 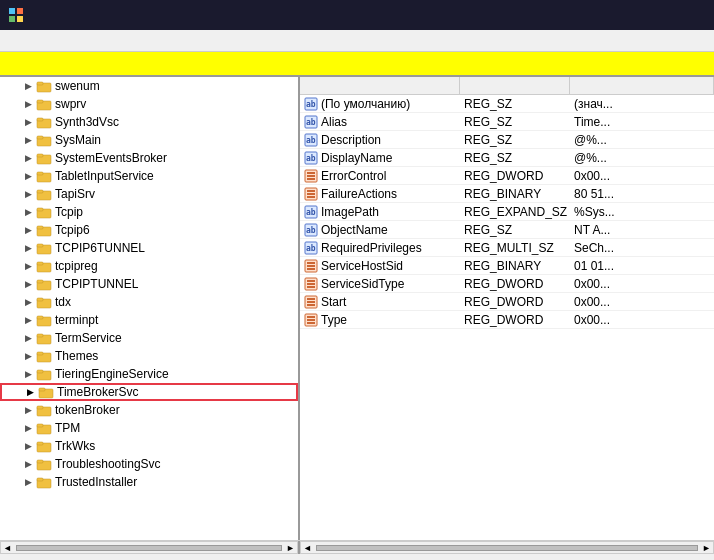 I want to click on menu-file, so click(x=12, y=41).